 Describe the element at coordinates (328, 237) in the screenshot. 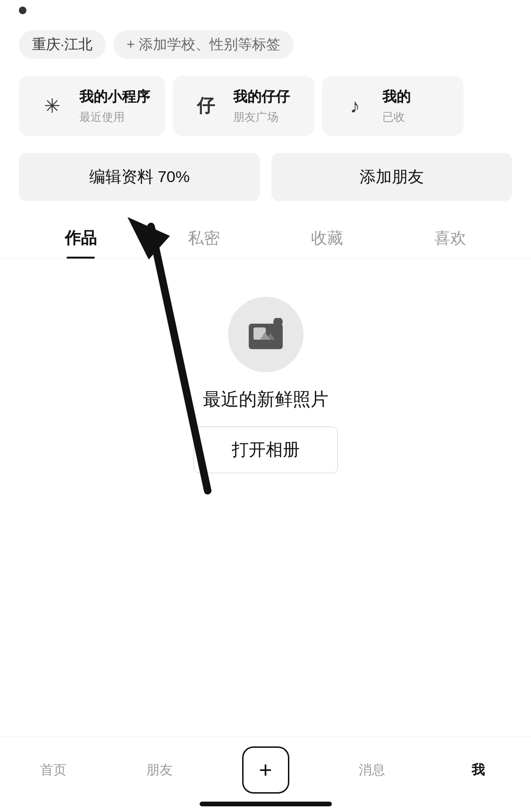

I see `tab-favorites: 收藏` at that location.